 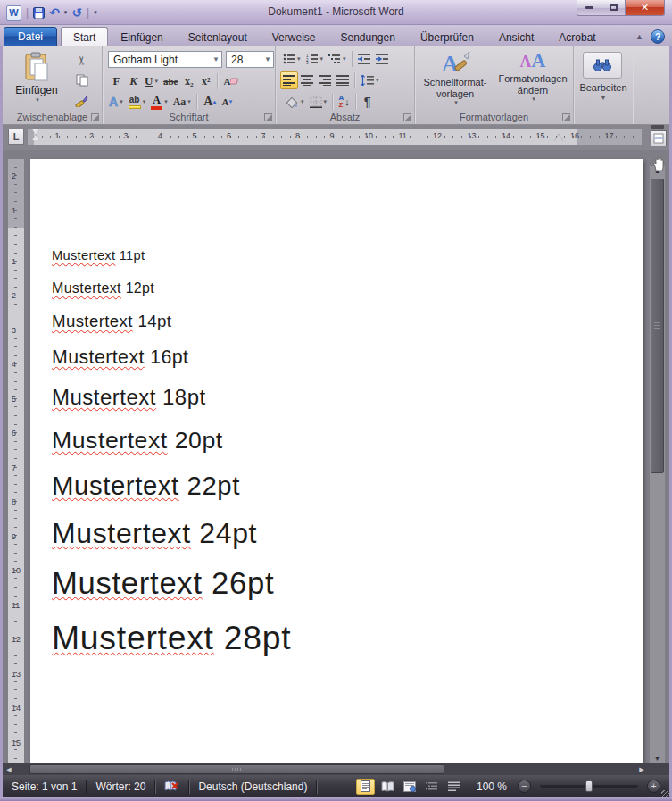 What do you see at coordinates (338, 288) in the screenshot?
I see `document-line-12pt: Mustertext 12pt` at bounding box center [338, 288].